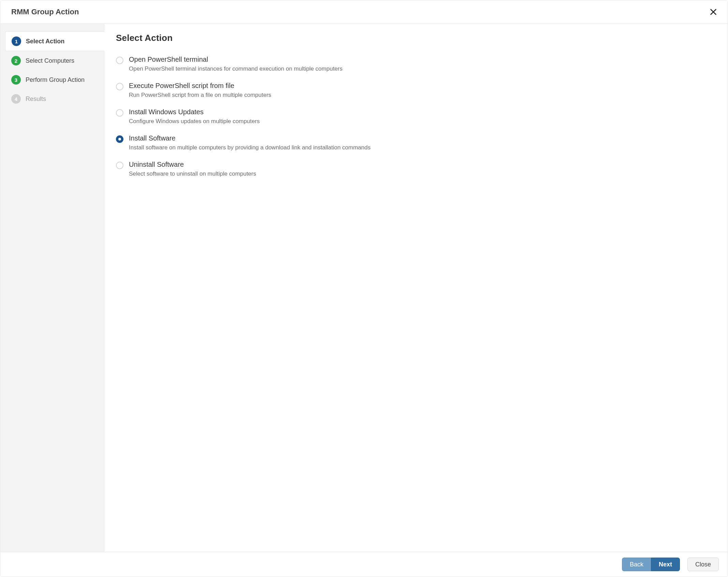 The width and height of the screenshot is (728, 577). What do you see at coordinates (636, 564) in the screenshot?
I see `back-button: Back` at bounding box center [636, 564].